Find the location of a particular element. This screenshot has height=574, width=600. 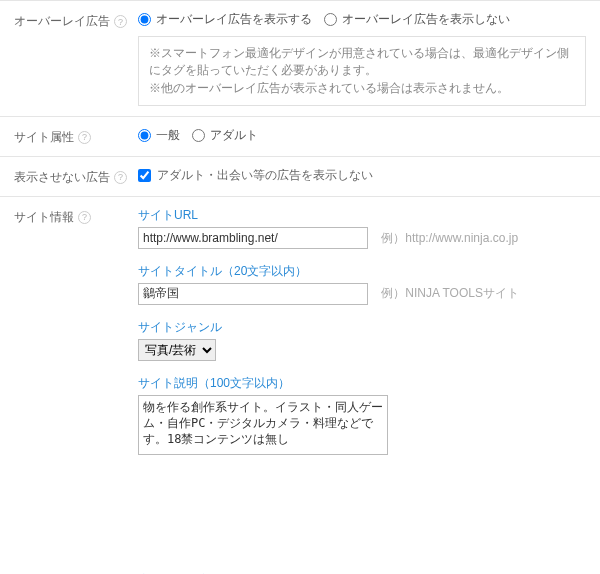

site-desc-label: サイト説明（100文字以内） is located at coordinates (362, 384).